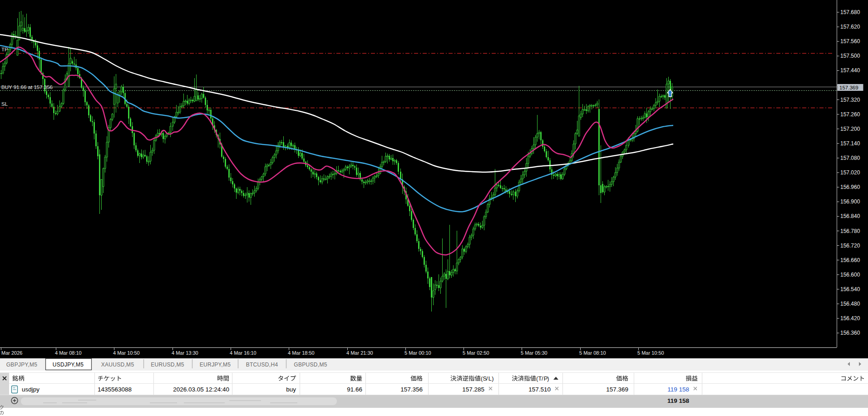 This screenshot has width=868, height=416. Describe the element at coordinates (114, 390) in the screenshot. I see `svg-text: 1435563088` at that location.